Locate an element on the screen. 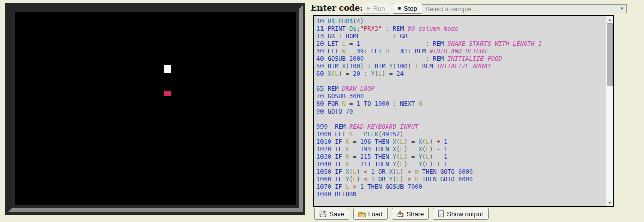 The width and height of the screenshot is (644, 222). share-icon is located at coordinates (400, 214).